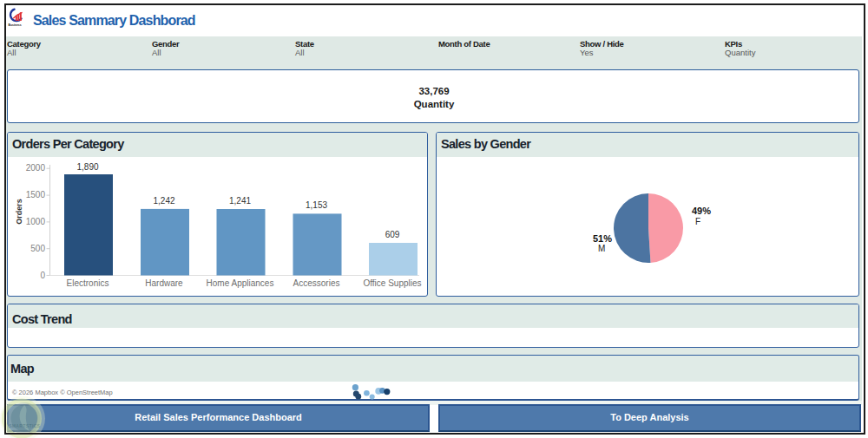 This screenshot has width=868, height=438. Describe the element at coordinates (392, 234) in the screenshot. I see `svg-text: 609` at that location.